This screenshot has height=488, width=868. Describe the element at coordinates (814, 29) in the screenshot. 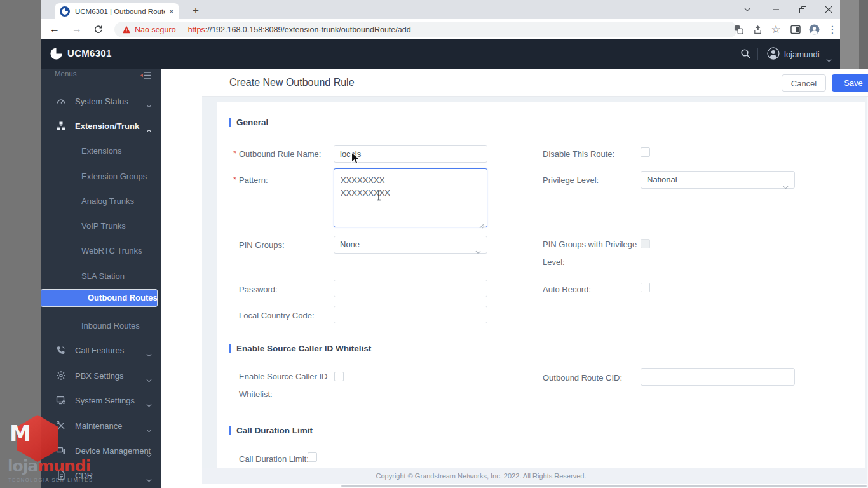

I see `profile-avatar-icon` at that location.